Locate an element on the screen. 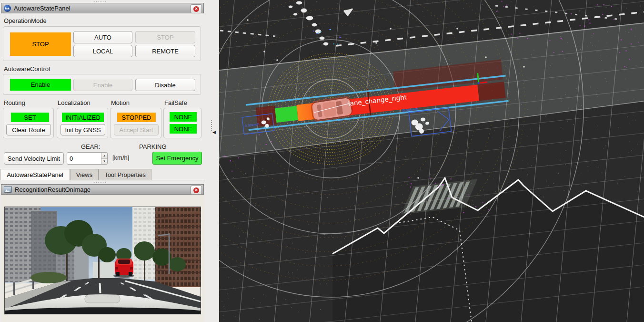  camera-image is located at coordinates (103, 260).